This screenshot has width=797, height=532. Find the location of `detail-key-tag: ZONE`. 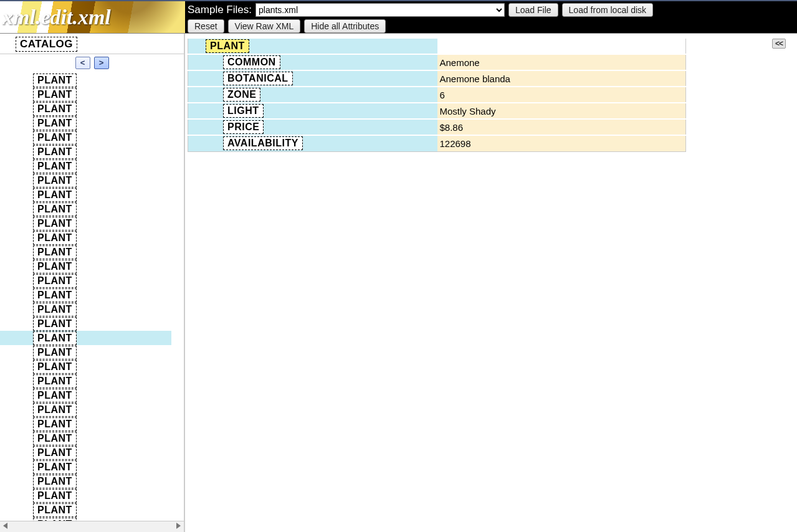

detail-key-tag: ZONE is located at coordinates (242, 95).